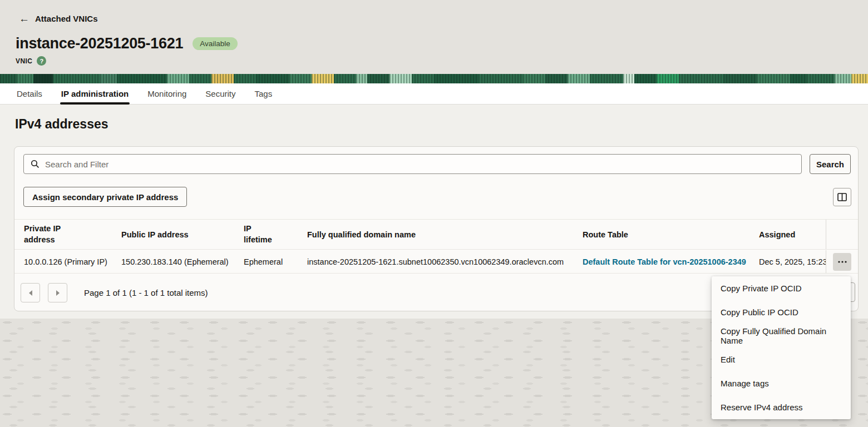  I want to click on cell-ip-lifetime: Ephemeral, so click(275, 262).